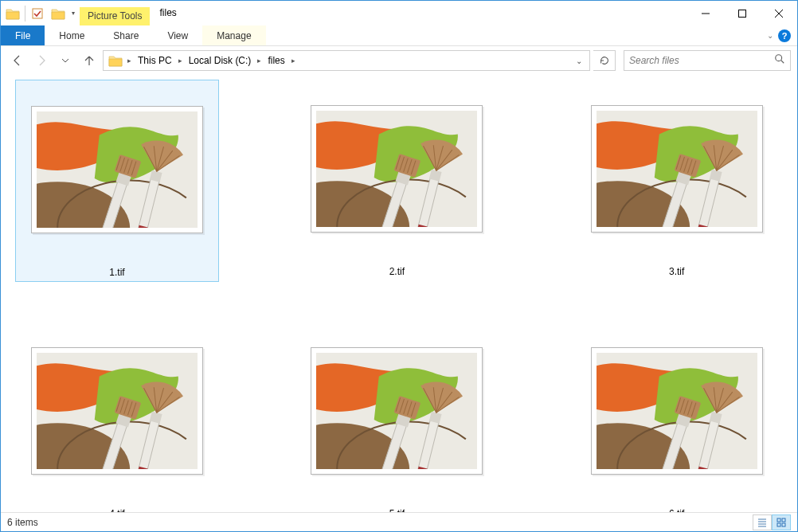  Describe the element at coordinates (784, 36) in the screenshot. I see `help-icon: ?` at that location.